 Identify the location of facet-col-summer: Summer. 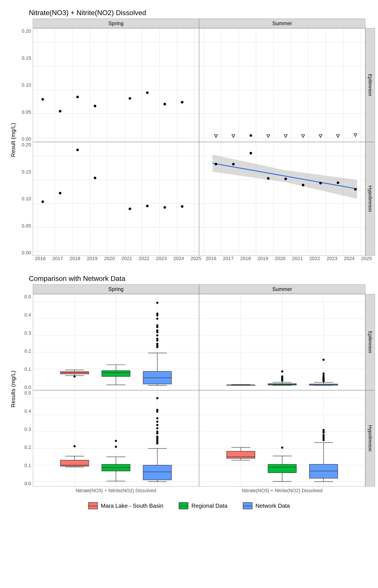
(282, 24).